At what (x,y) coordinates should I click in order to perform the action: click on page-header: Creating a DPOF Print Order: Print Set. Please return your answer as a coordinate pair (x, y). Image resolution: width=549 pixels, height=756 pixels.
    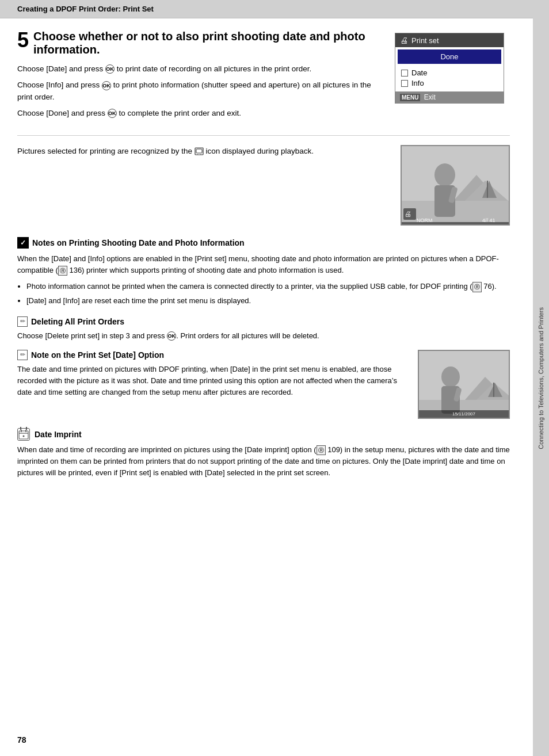
    Looking at the image, I should click on (274, 9).